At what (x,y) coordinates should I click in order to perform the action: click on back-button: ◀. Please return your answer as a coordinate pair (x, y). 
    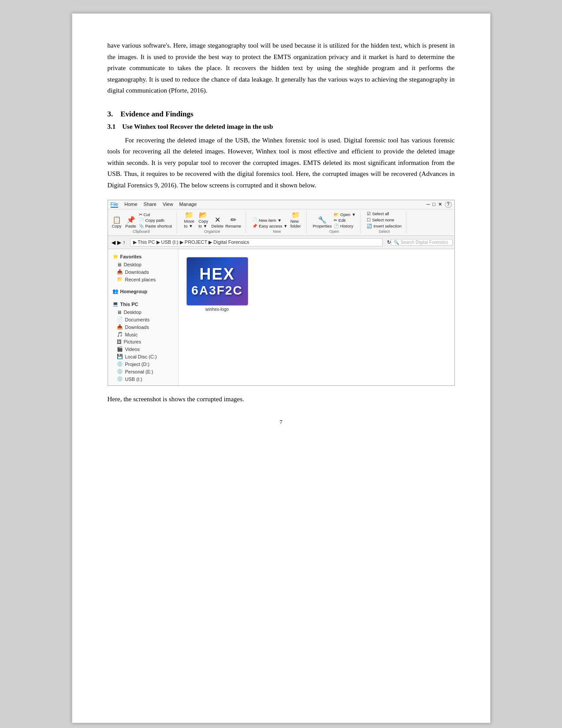
    Looking at the image, I should click on (114, 243).